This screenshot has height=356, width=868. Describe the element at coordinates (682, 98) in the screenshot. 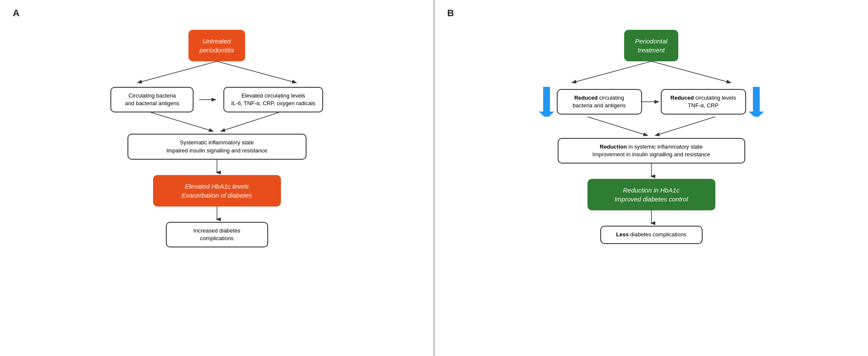

I see `reduced-levels-bold: Reduced` at that location.